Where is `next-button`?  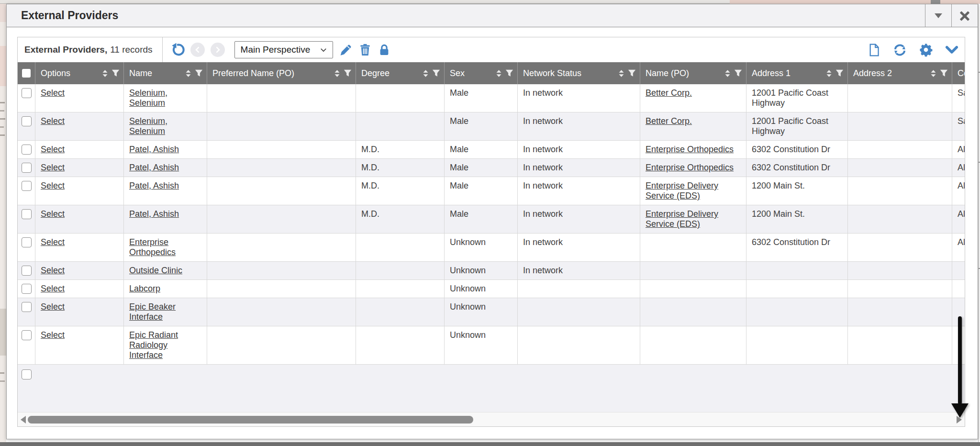 next-button is located at coordinates (218, 50).